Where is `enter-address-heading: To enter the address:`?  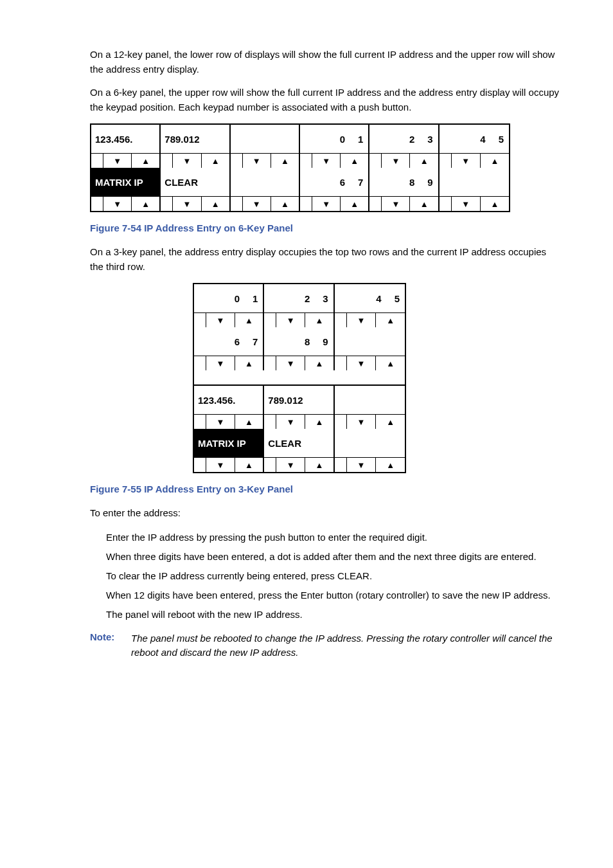
enter-address-heading: To enter the address: is located at coordinates (326, 513).